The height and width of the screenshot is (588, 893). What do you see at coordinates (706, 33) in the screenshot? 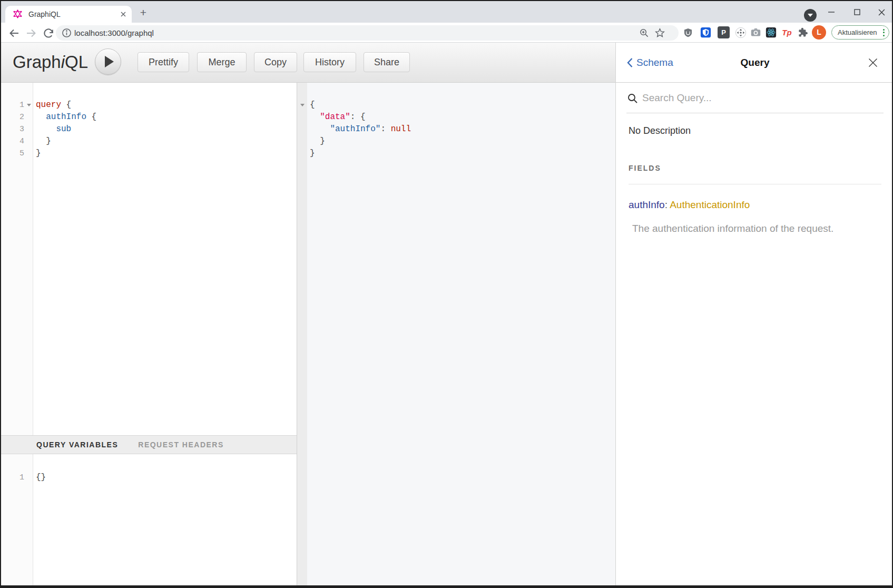
I see `bitwarden-extension-icon` at bounding box center [706, 33].